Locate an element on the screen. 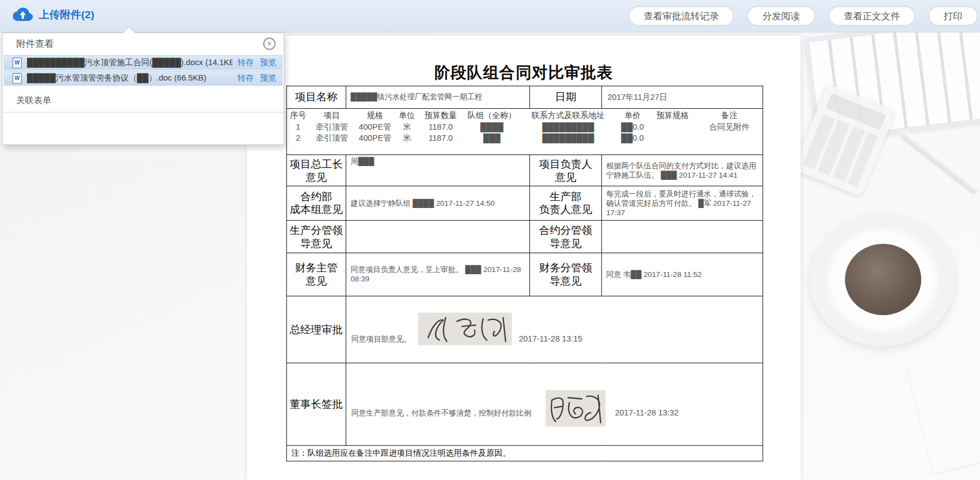 This screenshot has height=480, width=980. opinion-row: 项目总工长意见 周███ 项目负责人意见 根据两个队伍合同的支付方式对比，建议选… is located at coordinates (525, 170).